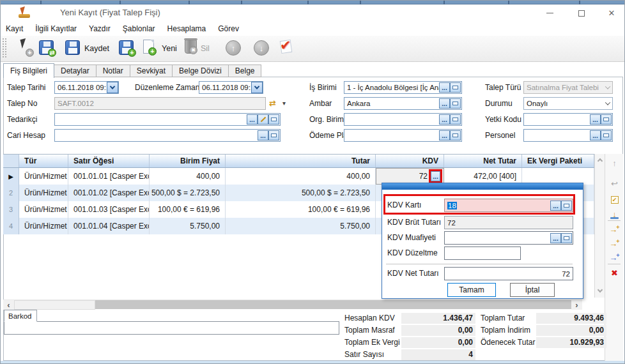  Describe the element at coordinates (187, 29) in the screenshot. I see `menu-hesaplama: Hesaplama` at that location.